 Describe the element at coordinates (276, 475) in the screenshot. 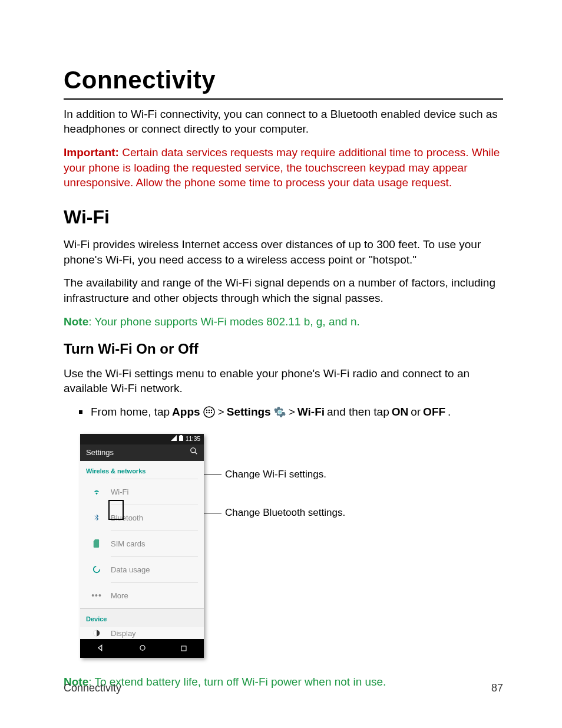

I see `callout-wifi: Change Wi-Fi settings.` at that location.